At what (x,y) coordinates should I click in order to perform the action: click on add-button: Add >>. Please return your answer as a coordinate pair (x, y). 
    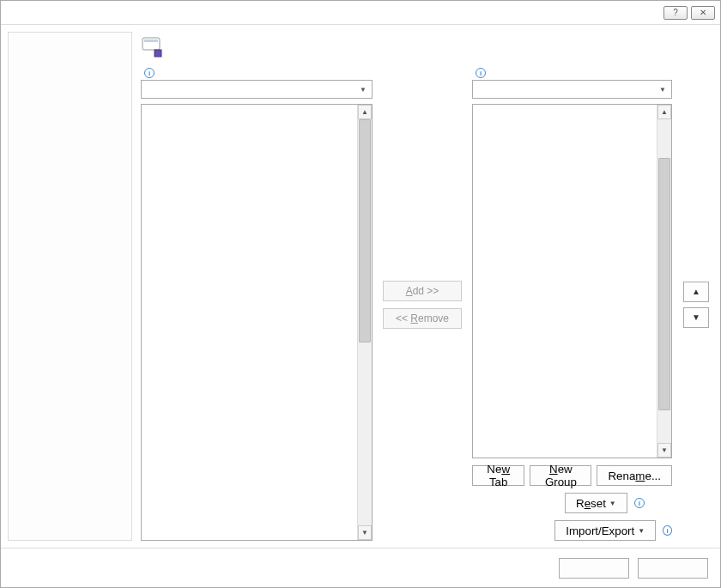
    Looking at the image, I should click on (422, 291).